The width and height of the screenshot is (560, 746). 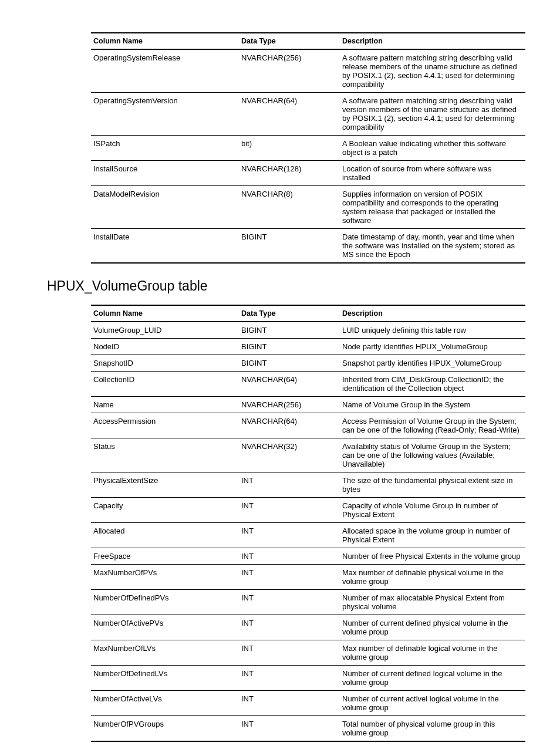 I want to click on cell-column-name: NodeID, so click(x=165, y=347).